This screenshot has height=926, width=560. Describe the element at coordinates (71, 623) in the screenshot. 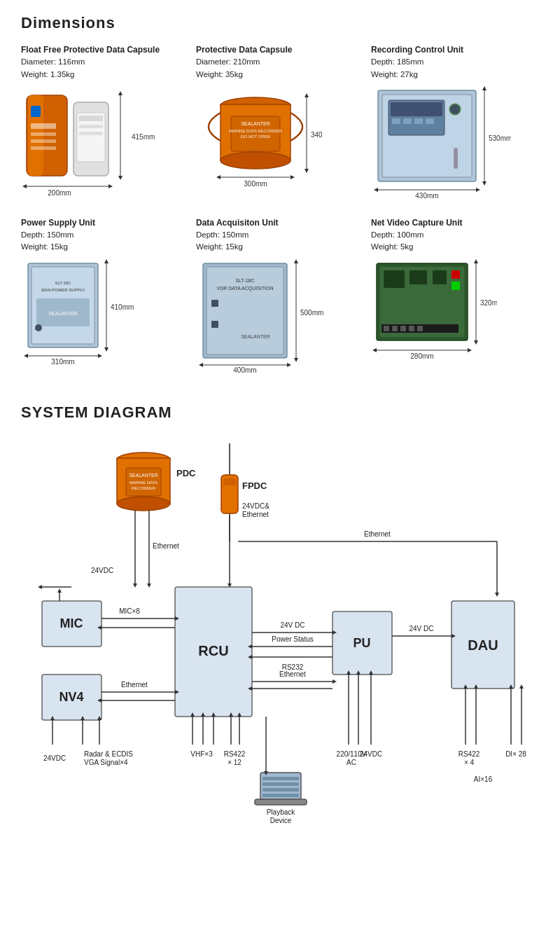

I see `svg-text: MIC` at that location.